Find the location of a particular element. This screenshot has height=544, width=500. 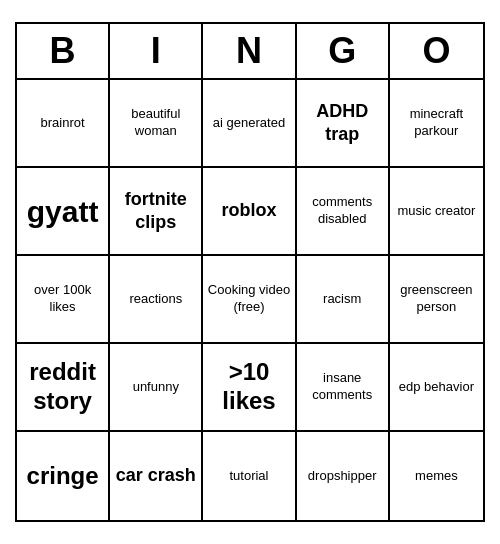

cell-text: over 100k likes is located at coordinates (62, 299).